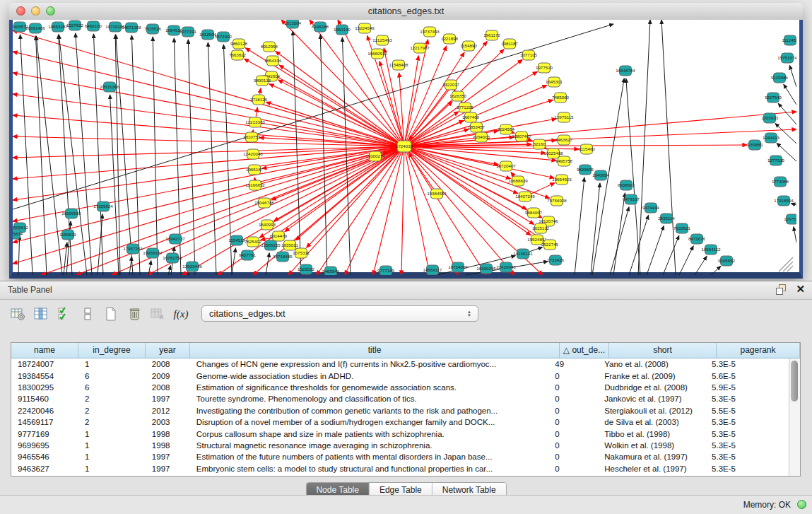 This screenshot has width=812, height=514. I want to click on float-panel-icon, so click(781, 289).